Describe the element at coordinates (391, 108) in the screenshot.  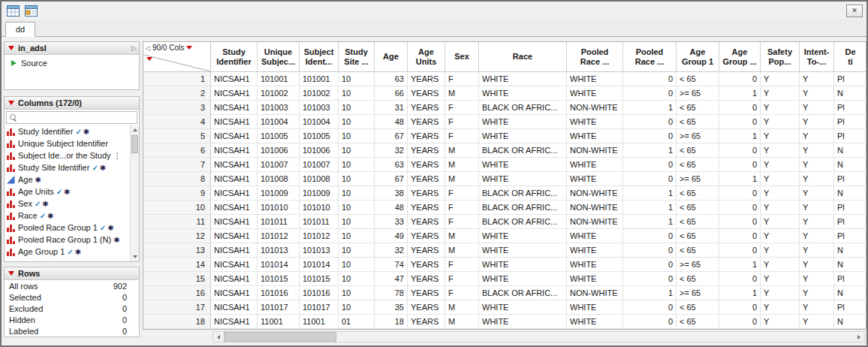
I see `data-cell: 31` at that location.